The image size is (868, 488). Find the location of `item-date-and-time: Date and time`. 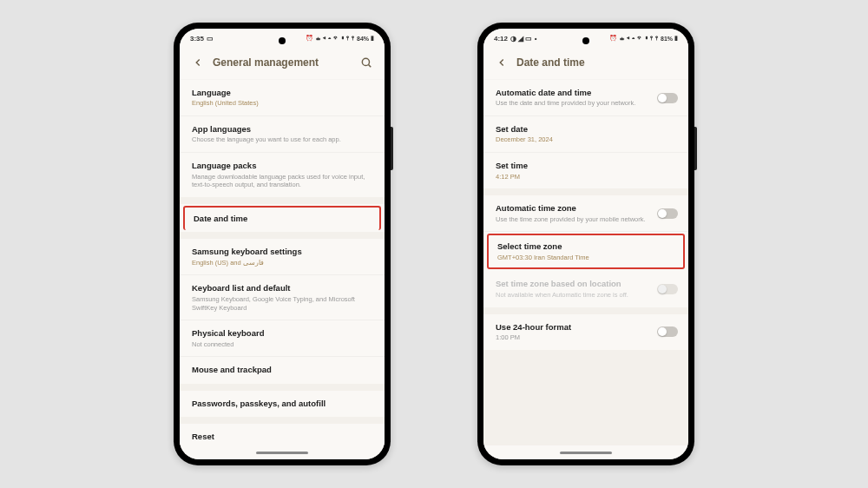

item-date-and-time: Date and time is located at coordinates (282, 218).